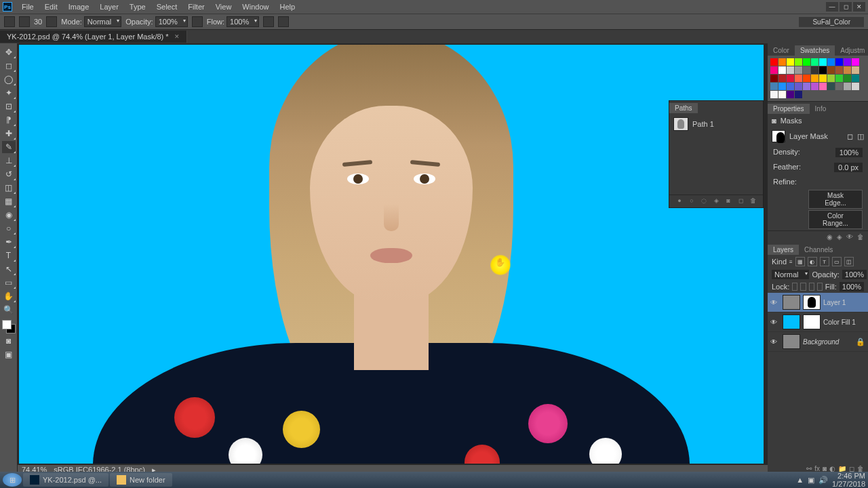  Describe the element at coordinates (741, 201) in the screenshot. I see `new-path-icon: ◻` at that location.